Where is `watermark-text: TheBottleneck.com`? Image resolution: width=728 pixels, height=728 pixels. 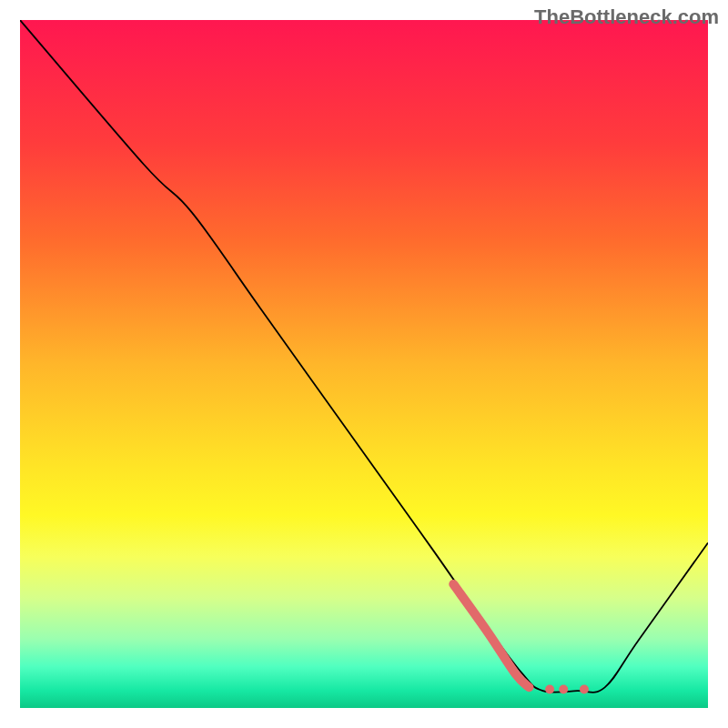
watermark-text: TheBottleneck.com is located at coordinates (626, 17).